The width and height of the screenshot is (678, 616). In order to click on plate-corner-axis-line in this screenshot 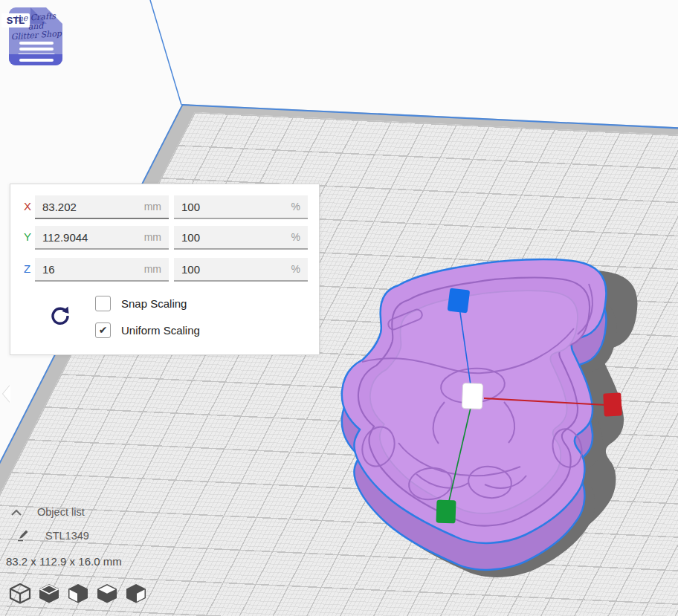, I will do `click(166, 52)`.